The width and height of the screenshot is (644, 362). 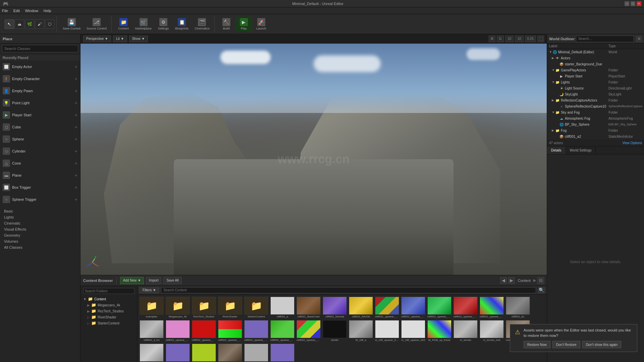 I want to click on wo-item-sphere-reflection: ○ SphereReflectionCapture10 SphereReflec…, so click(x=596, y=106).